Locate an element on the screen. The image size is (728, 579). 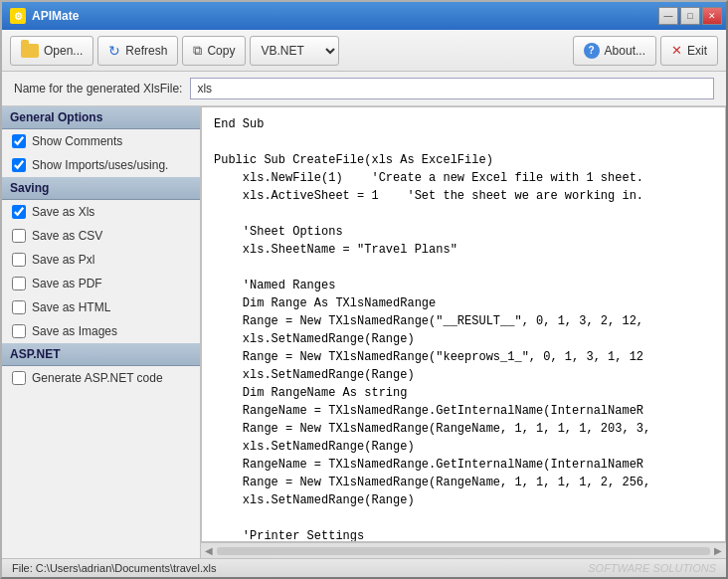
save-pxl-label: Save as Pxl is located at coordinates (64, 260).